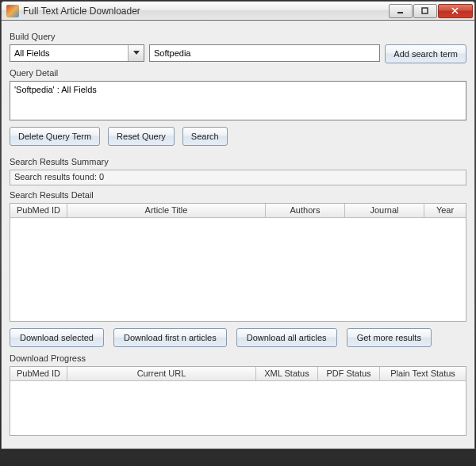 The height and width of the screenshot is (466, 476). I want to click on search-button: Search, so click(205, 136).